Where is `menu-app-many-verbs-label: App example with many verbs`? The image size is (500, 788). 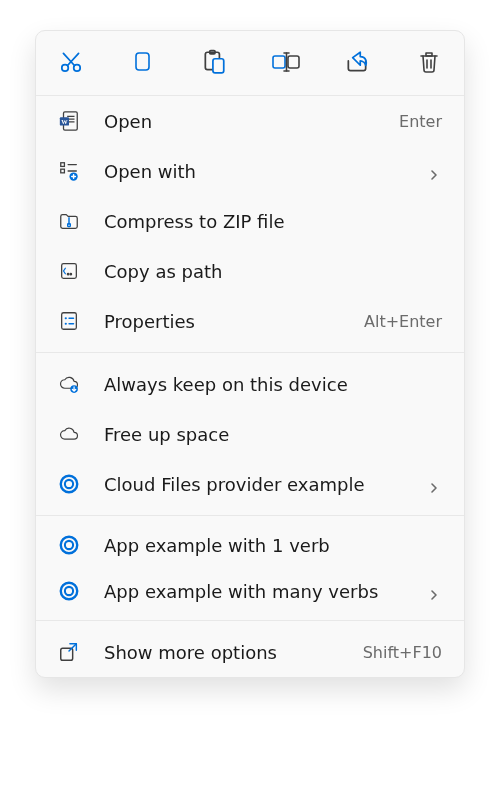
menu-app-many-verbs-label: App example with many verbs is located at coordinates (263, 592).